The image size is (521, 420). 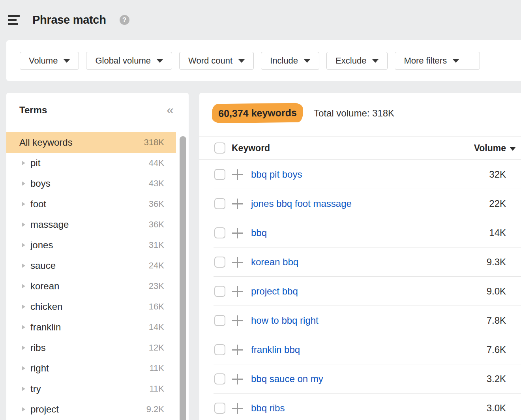 I want to click on terms-item-volume: 44K, so click(x=156, y=163).